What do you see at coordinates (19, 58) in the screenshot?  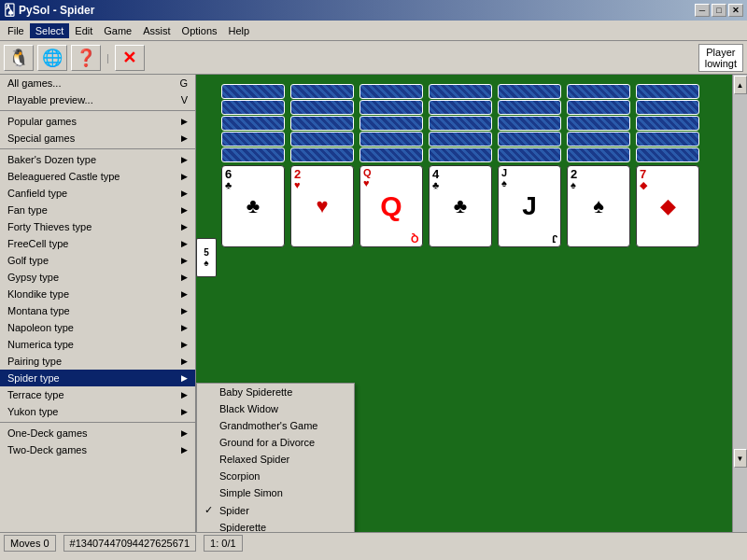 I see `linux-button: 🐧` at bounding box center [19, 58].